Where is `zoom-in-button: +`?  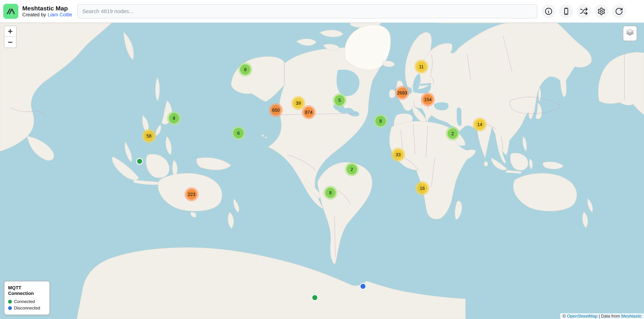 zoom-in-button: + is located at coordinates (10, 31).